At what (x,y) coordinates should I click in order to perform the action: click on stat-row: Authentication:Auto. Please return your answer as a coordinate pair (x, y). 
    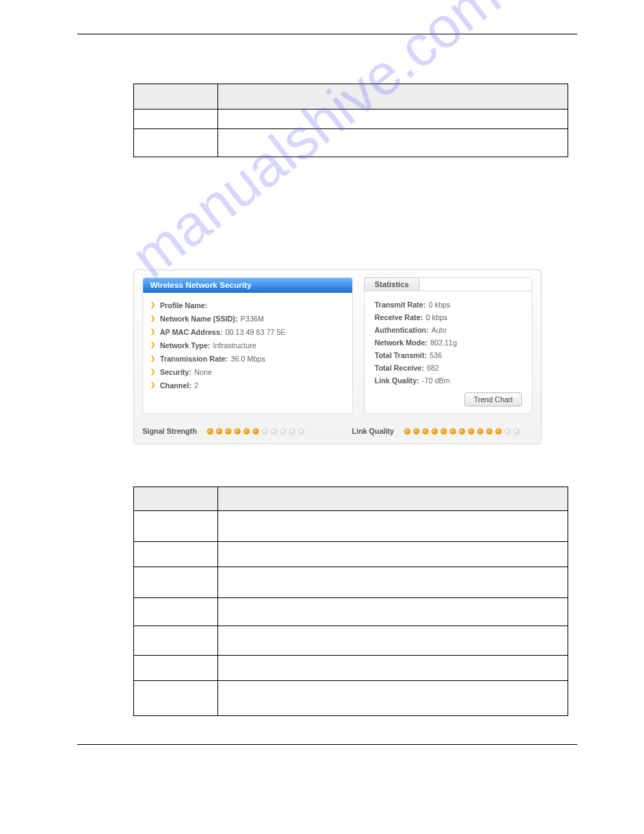
    Looking at the image, I should click on (448, 330).